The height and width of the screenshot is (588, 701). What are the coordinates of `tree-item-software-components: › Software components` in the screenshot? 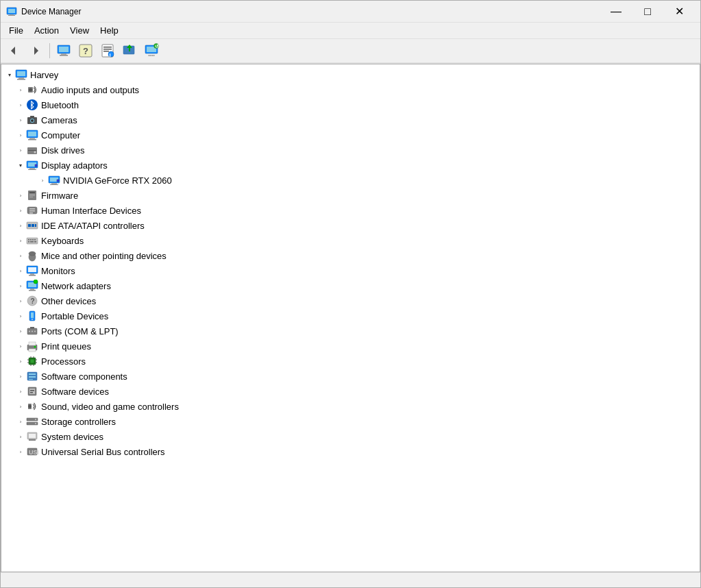 It's located at (351, 376).